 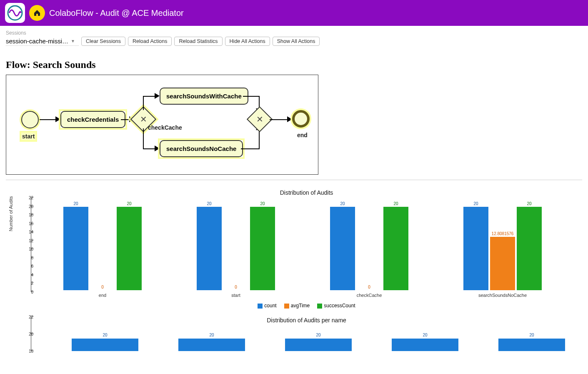 I want to click on chevron-down-icon: ▼, so click(x=73, y=41).